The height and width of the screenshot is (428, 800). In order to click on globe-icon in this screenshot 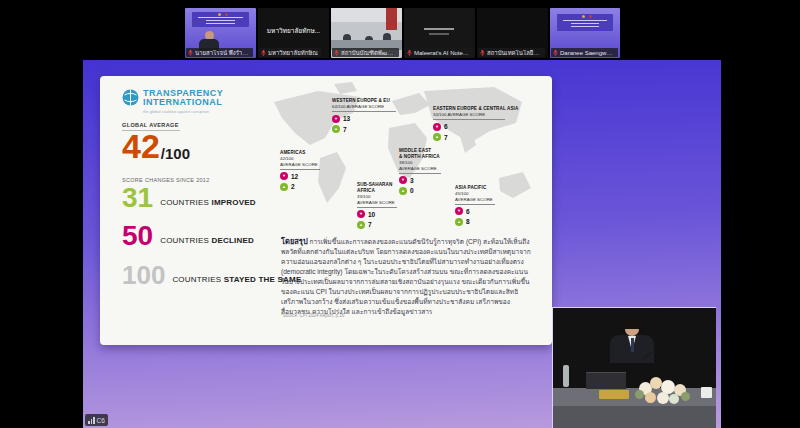, I will do `click(130, 98)`.